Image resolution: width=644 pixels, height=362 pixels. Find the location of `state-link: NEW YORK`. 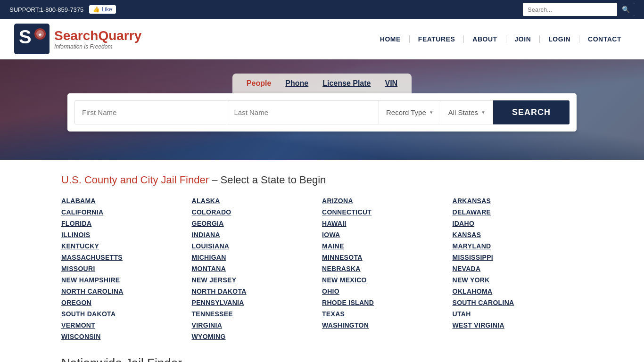

state-link: NEW YORK is located at coordinates (518, 280).